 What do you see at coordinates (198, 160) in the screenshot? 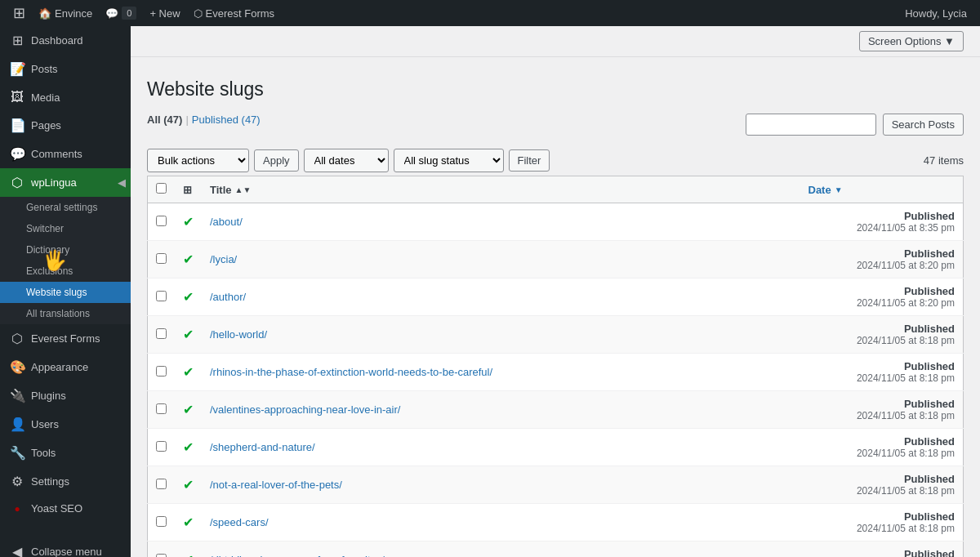
I see `bulk-actions-select: Bulk actions` at bounding box center [198, 160].